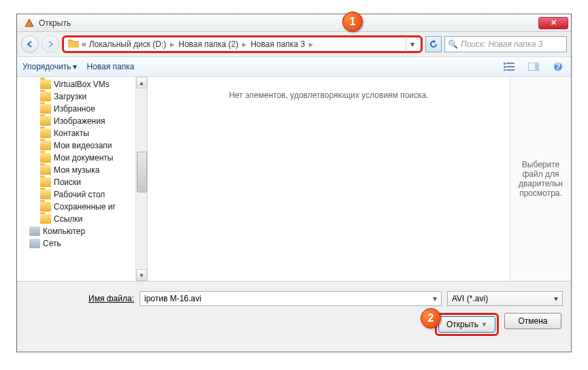  I want to click on tree-item: VirtualBox VMs, so click(84, 84).